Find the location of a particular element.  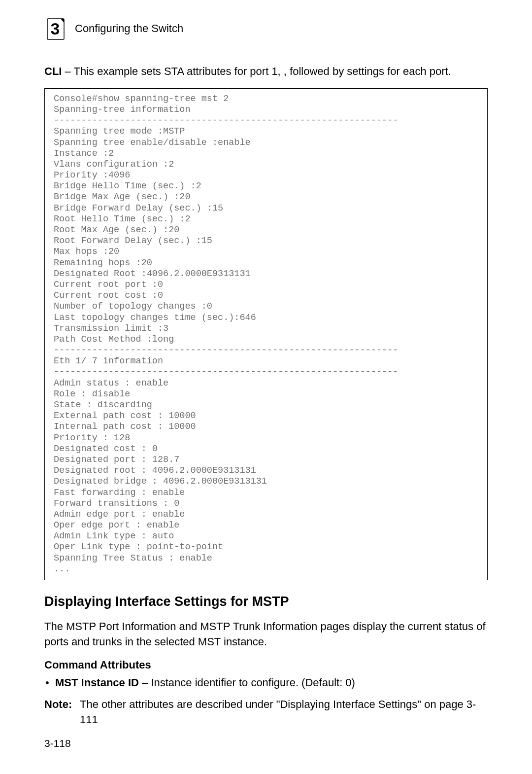

intro-lead-rest: – This example sets STA attributes for p… is located at coordinates (256, 71).